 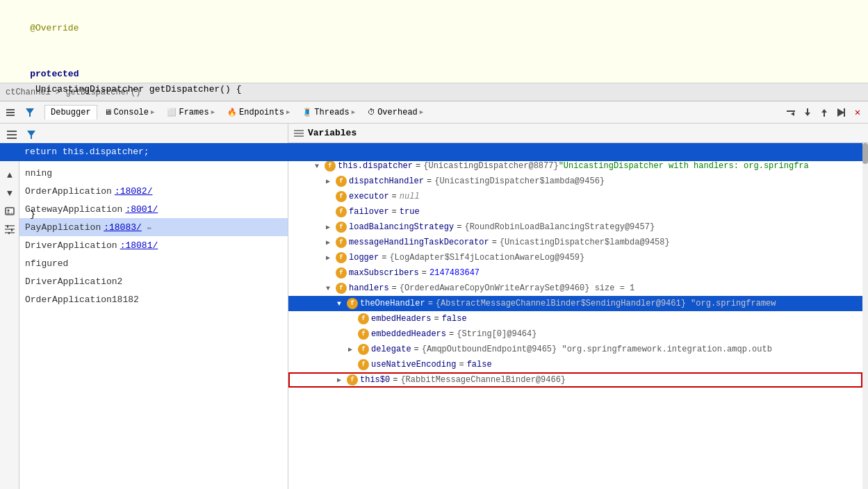 I want to click on var-item-usenativeencoding: f useNativeEncoding = false, so click(x=575, y=365).